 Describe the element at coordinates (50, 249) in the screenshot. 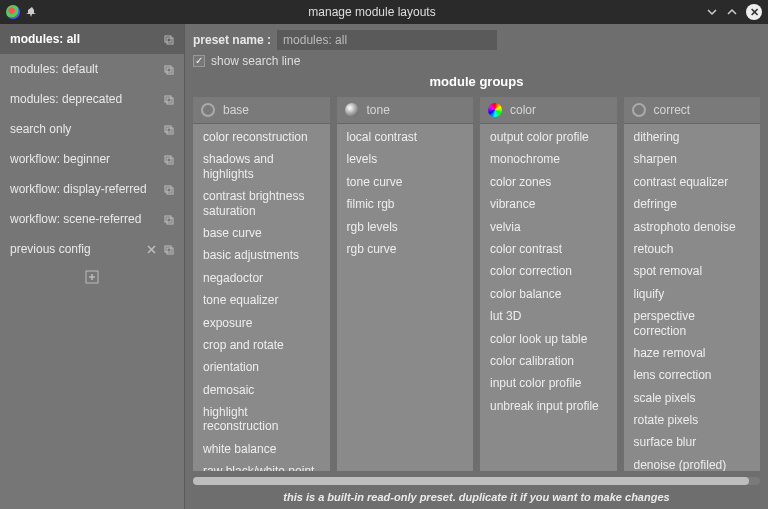

I see `sidebar-item-label: previous config` at that location.